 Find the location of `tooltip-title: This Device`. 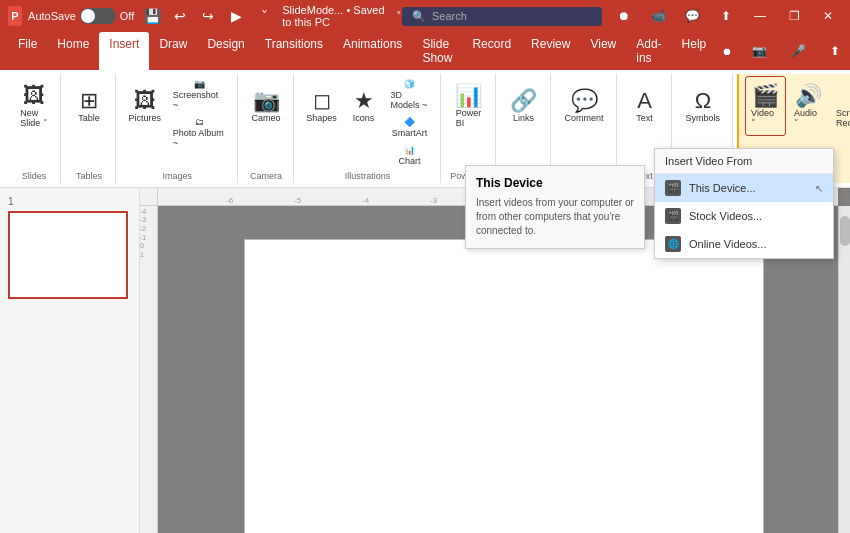

tooltip-title: This Device is located at coordinates (555, 183).